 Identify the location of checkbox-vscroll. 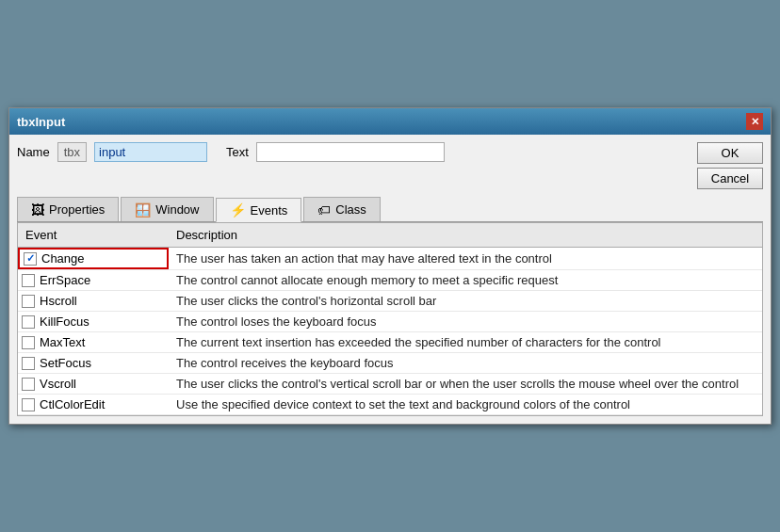
(28, 384).